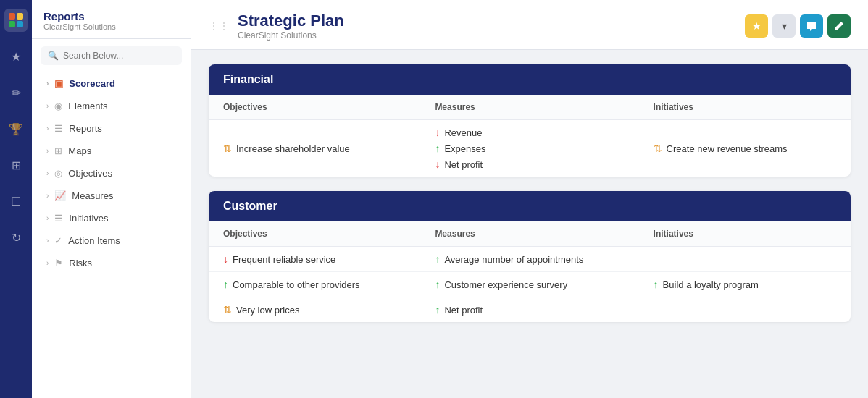 The height and width of the screenshot is (398, 868). I want to click on grid-nav-icon: ⊞, so click(16, 165).